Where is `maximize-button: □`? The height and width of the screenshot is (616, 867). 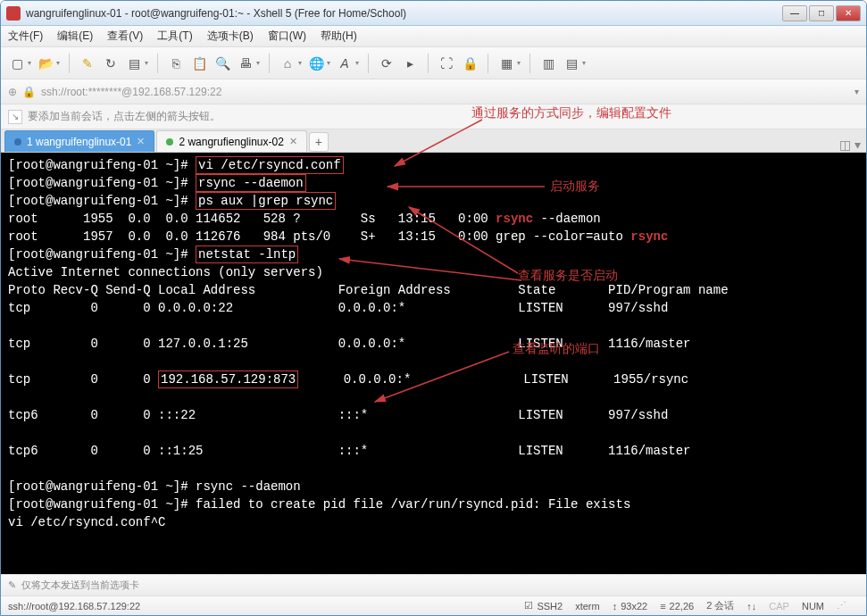
maximize-button: □ is located at coordinates (821, 13).